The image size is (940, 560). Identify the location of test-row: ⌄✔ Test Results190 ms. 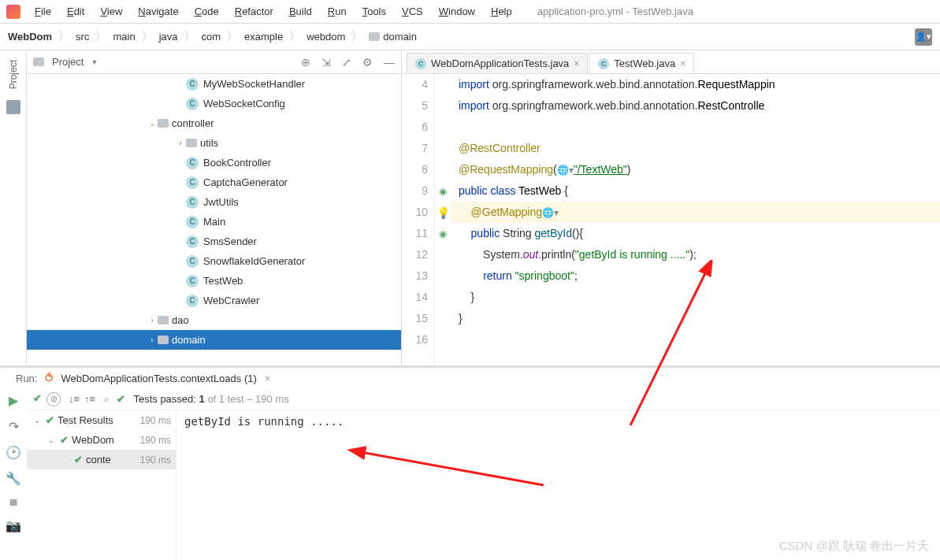
(101, 421).